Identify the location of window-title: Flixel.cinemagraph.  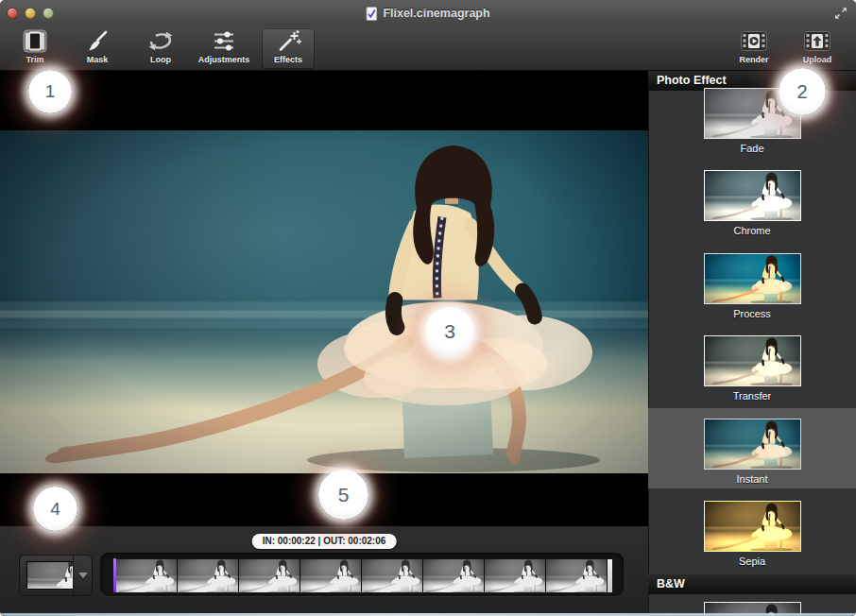
(437, 13).